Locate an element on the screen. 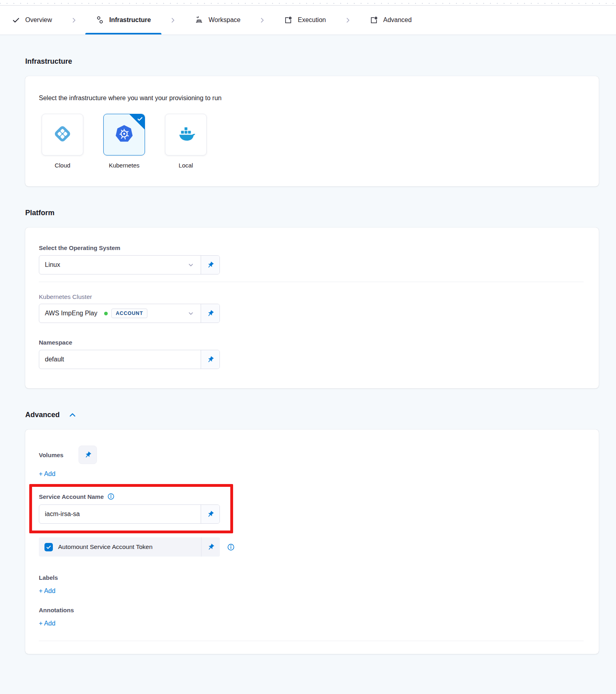 The width and height of the screenshot is (616, 694). infrastructure-options: Cloud is located at coordinates (311, 141).